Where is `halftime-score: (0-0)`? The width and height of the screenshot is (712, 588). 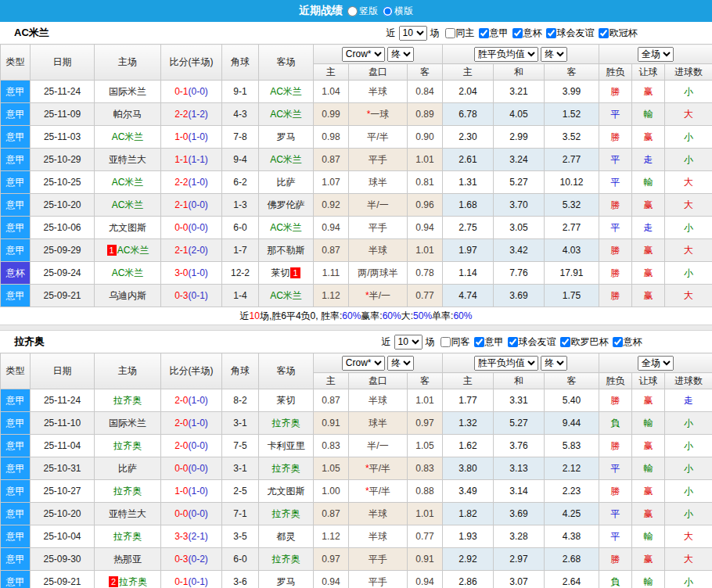
halftime-score: (0-0) is located at coordinates (199, 205).